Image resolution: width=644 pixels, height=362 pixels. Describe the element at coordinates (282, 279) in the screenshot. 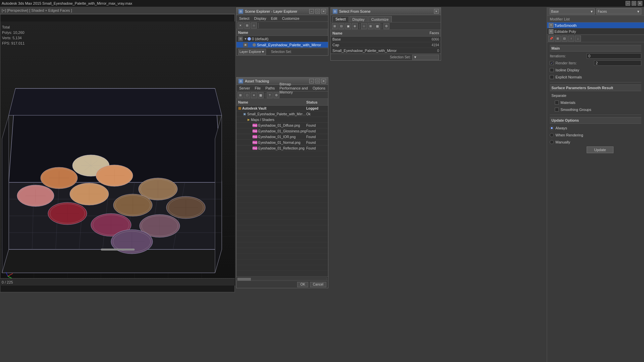

I see `at-scroll-track` at that location.